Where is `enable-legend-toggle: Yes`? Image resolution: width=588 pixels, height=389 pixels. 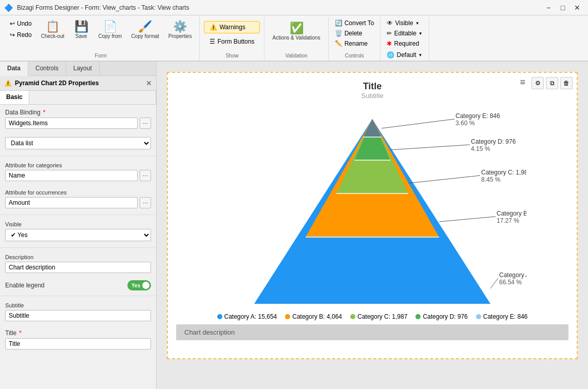 enable-legend-toggle: Yes is located at coordinates (139, 285).